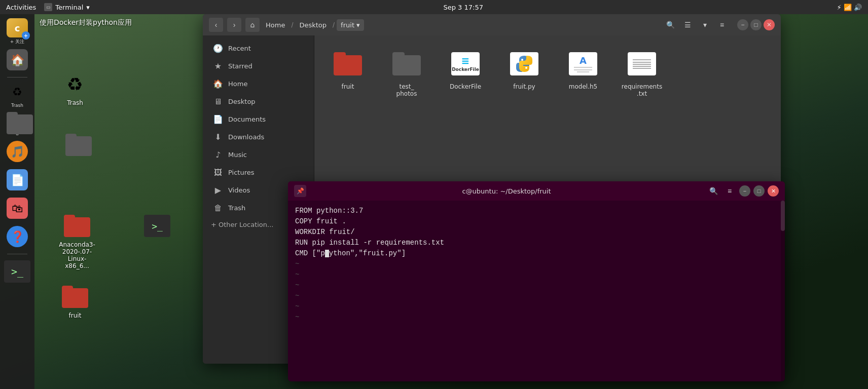 This screenshot has height=389, width=868. I want to click on dock-item-home: 🏠, so click(17, 60).